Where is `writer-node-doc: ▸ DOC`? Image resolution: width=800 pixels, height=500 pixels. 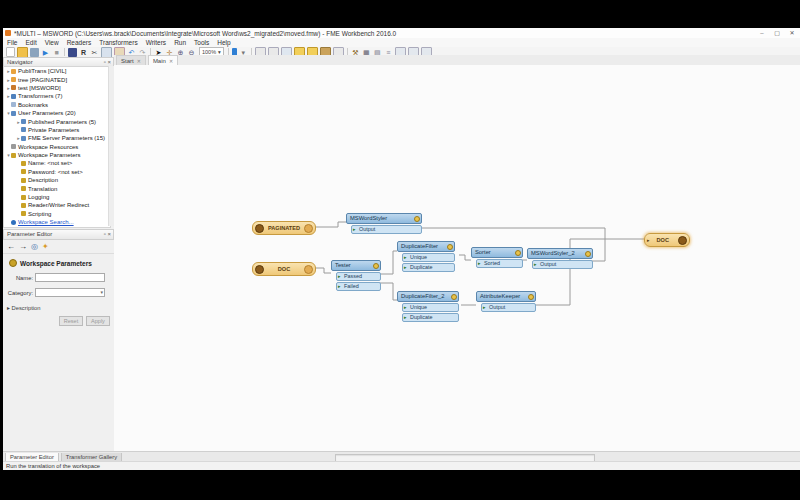 writer-node-doc: ▸ DOC is located at coordinates (667, 240).